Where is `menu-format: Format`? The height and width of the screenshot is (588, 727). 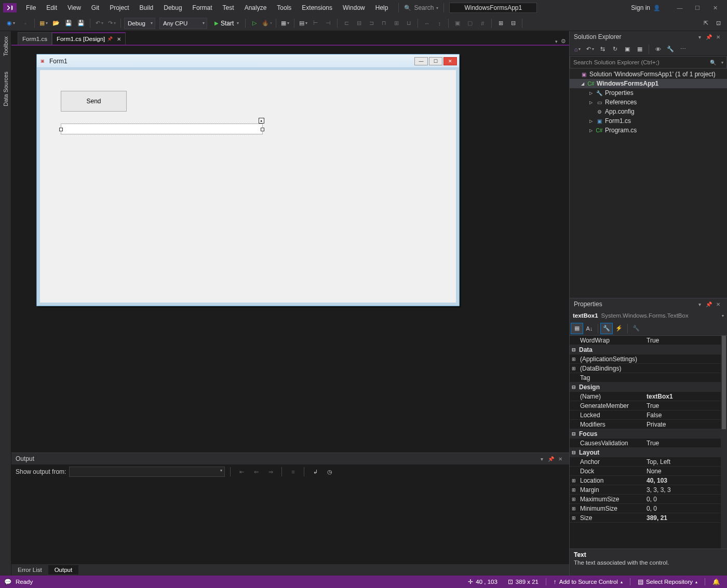 menu-format: Format is located at coordinates (203, 8).